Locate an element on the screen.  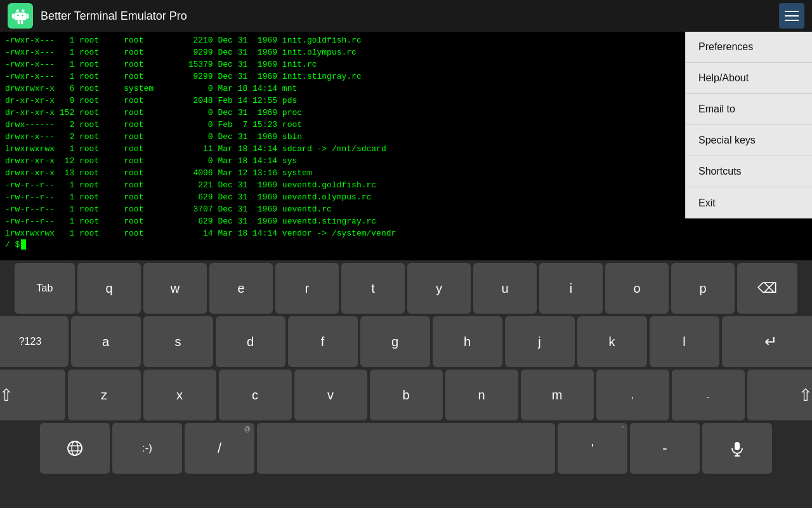
key-o: o is located at coordinates (637, 288).